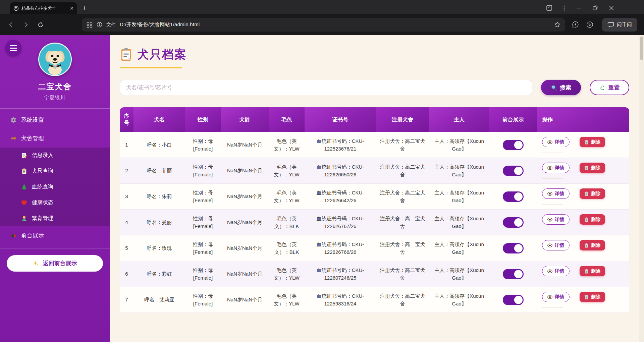 Image resolution: width=644 pixels, height=342 pixels. What do you see at coordinates (55, 120) in the screenshot?
I see `sidebar-item-system-settings: 系统设置` at bounding box center [55, 120].